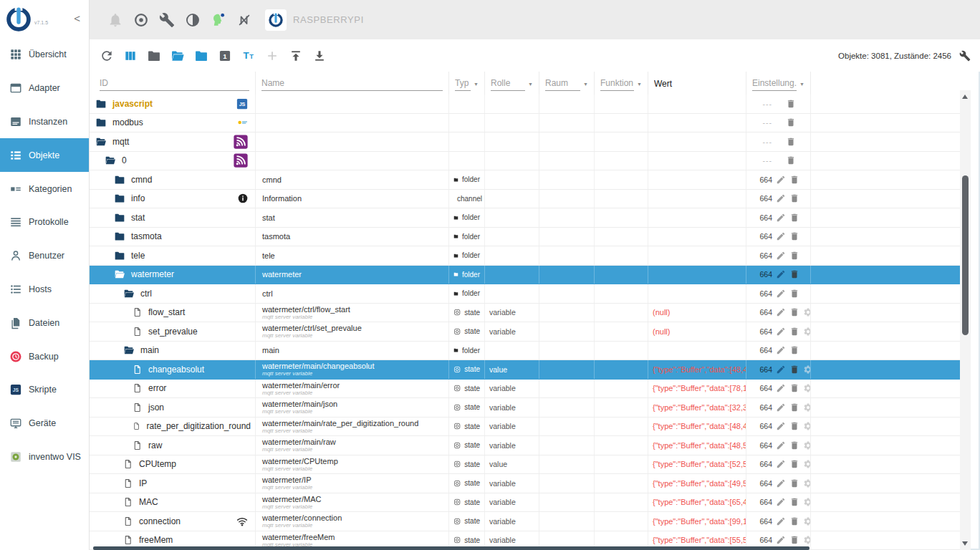 This screenshot has width=980, height=550. What do you see at coordinates (173, 83) in the screenshot?
I see `column-header-id: ID` at bounding box center [173, 83].